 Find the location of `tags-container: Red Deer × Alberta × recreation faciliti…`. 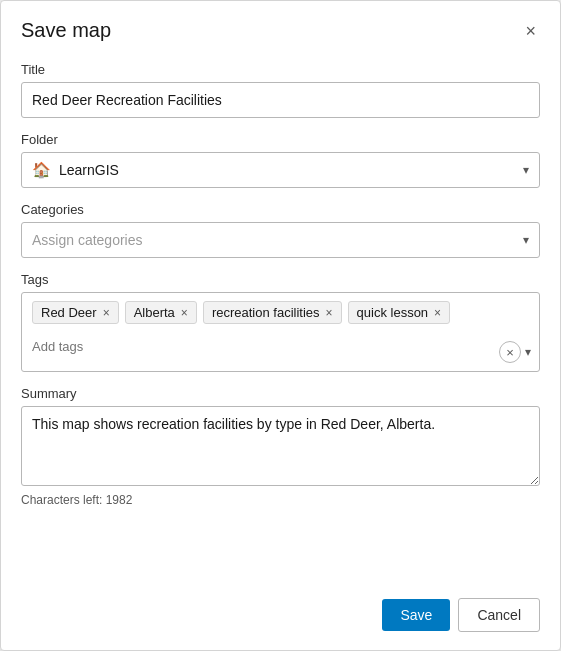

tags-container: Red Deer × Alberta × recreation faciliti… is located at coordinates (280, 332).